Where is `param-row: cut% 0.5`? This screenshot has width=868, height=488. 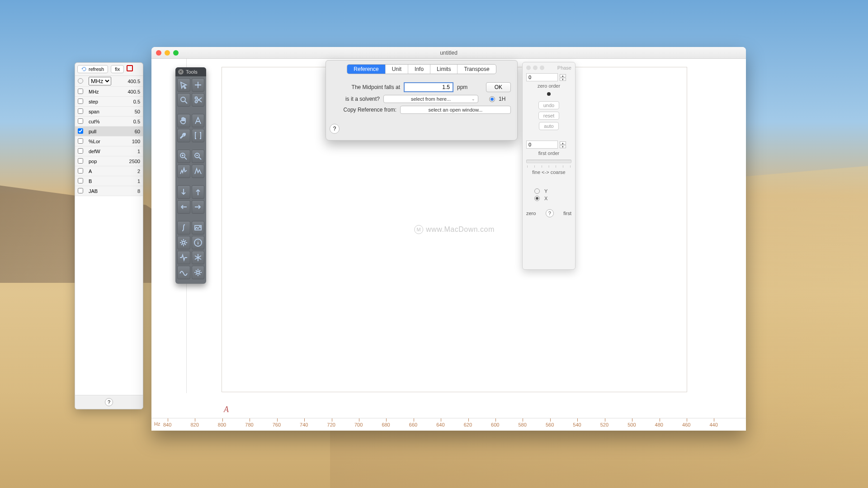 param-row: cut% 0.5 is located at coordinates (109, 122).